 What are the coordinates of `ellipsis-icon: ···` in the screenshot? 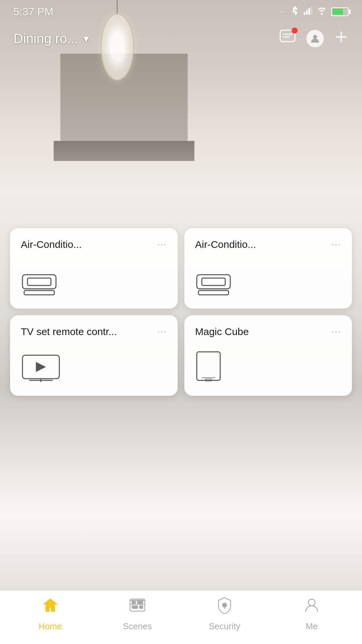 It's located at (283, 12).